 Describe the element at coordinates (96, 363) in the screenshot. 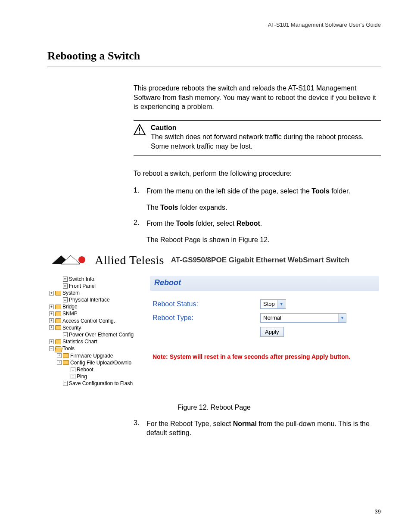

I see `tree-config-file: +Config File Upload/Downlo` at that location.